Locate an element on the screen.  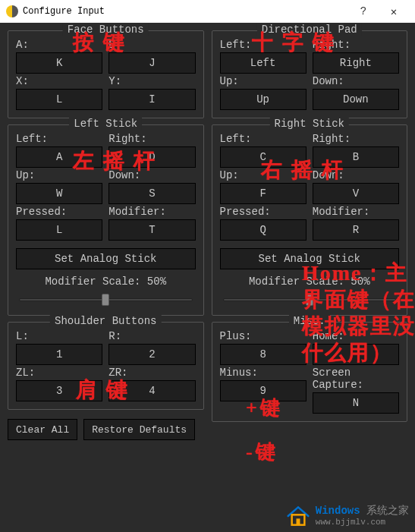
label-plus: Plus: is located at coordinates (263, 336).